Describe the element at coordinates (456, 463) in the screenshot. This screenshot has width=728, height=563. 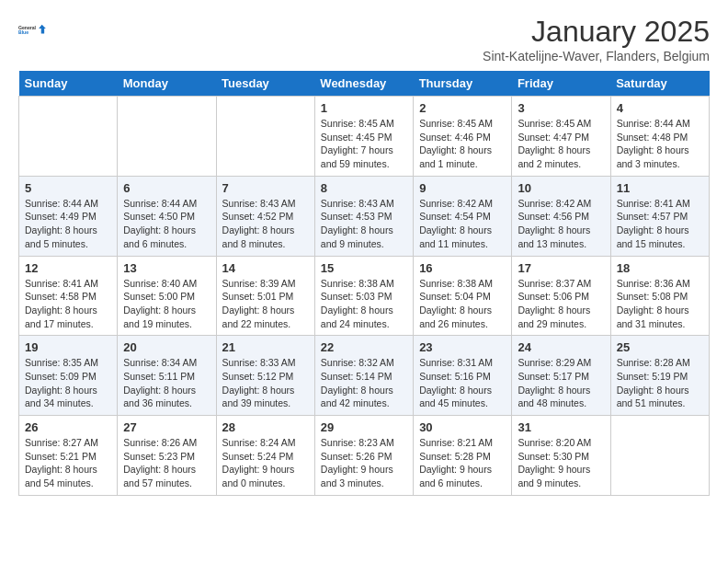
I see `day-info: Sunrise: 8:21 AM Sunset: 5:28 PM Dayligh…` at that location.